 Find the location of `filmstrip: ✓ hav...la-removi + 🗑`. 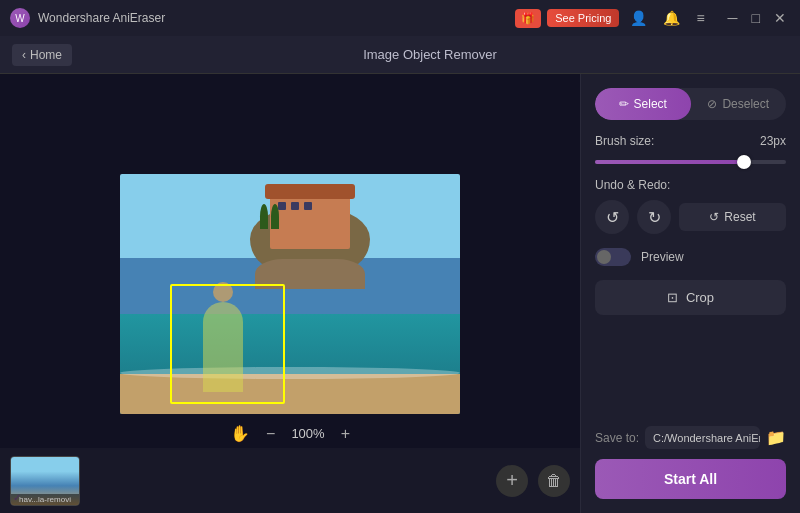

filmstrip: ✓ hav...la-removi + 🗑 is located at coordinates (290, 480).